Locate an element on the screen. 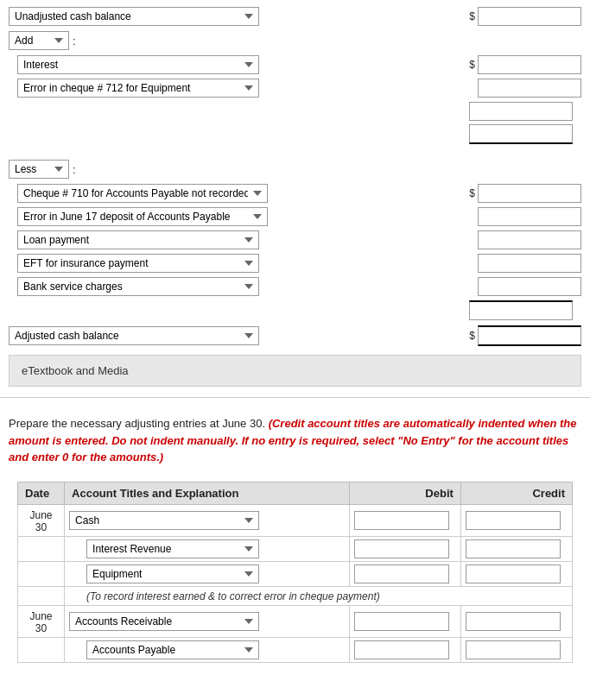 This screenshot has height=700, width=590. entry1-note-cell: (To record interest earned & to correct … is located at coordinates (319, 596).